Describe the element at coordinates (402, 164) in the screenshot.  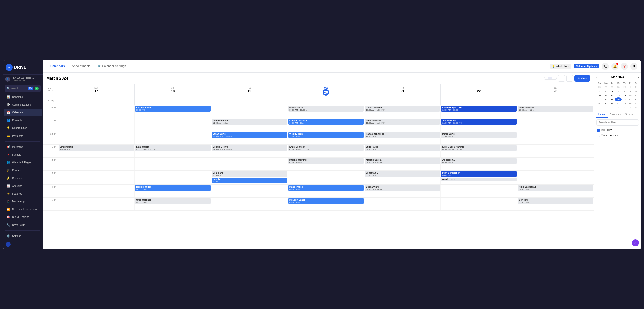
I see `cell-thu-2: Marcus Garcia 02:00 PM – 02:30...` at that location.